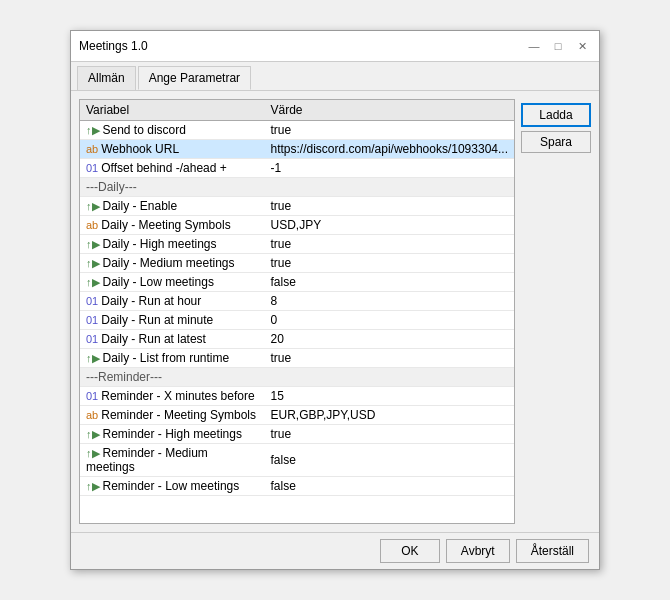 This screenshot has width=670, height=600. Describe the element at coordinates (534, 46) in the screenshot. I see `minimize-button: —` at that location.